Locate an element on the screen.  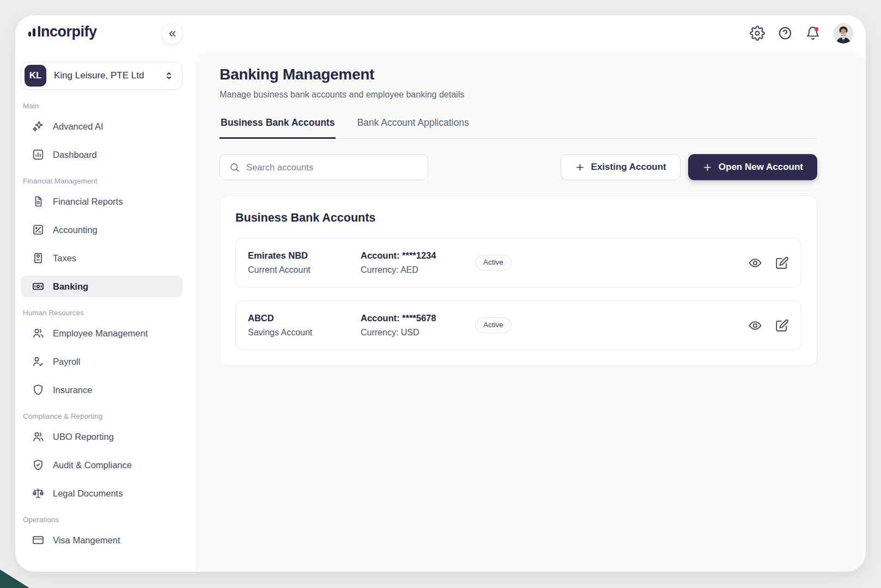
accounts-toolbar: Existing Account Open New Account is located at coordinates (519, 167).